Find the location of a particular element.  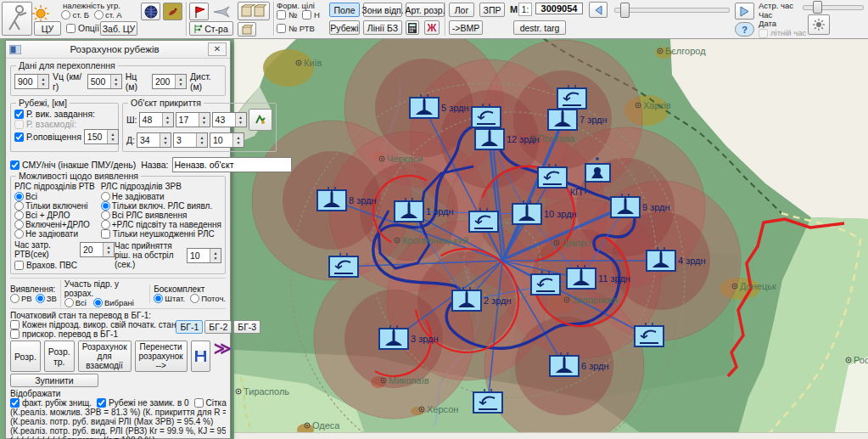

bg-own-state-checkbox: Кожен підрозд. викор. свій початк. стан is located at coordinates (93, 324).